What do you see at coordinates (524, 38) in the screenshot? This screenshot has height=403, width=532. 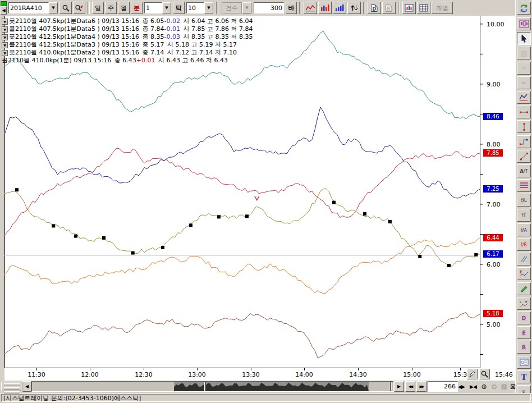 I see `select-cursor-button` at bounding box center [524, 38].